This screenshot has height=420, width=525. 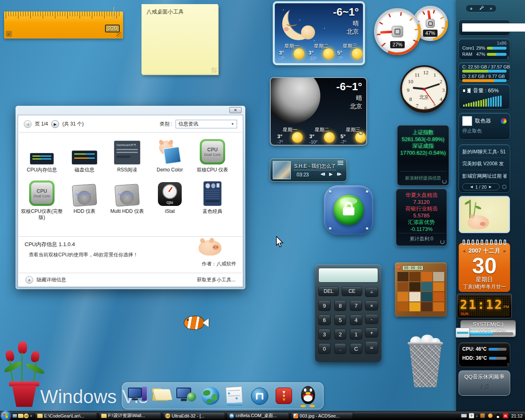 What do you see at coordinates (372, 292) in the screenshot?
I see `calc-divide-button: ÷` at bounding box center [372, 292].